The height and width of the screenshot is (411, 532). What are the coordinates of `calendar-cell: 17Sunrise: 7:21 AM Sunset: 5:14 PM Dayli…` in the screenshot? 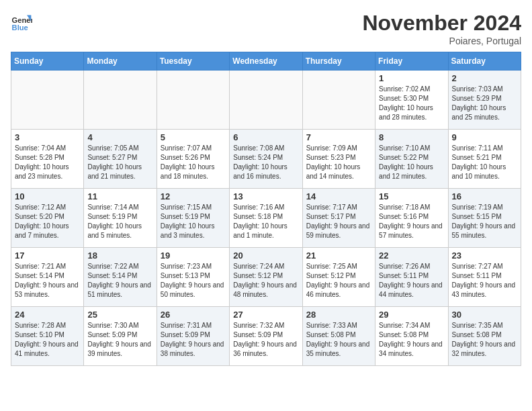 It's located at (48, 277).